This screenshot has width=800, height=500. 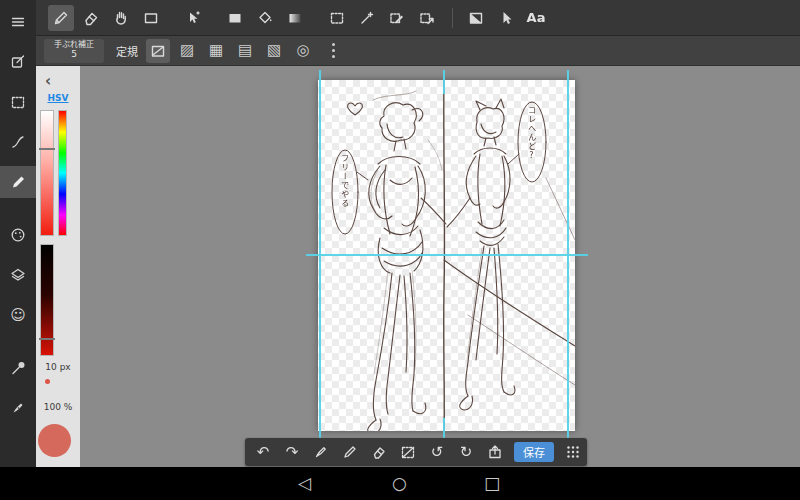 I want to click on filled-square-icon, so click(x=235, y=18).